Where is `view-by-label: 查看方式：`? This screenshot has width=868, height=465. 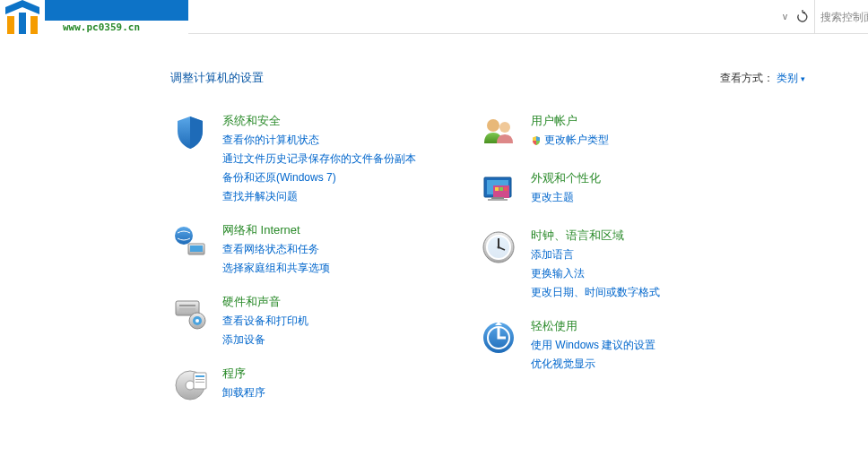 view-by-label: 查看方式： is located at coordinates (747, 78).